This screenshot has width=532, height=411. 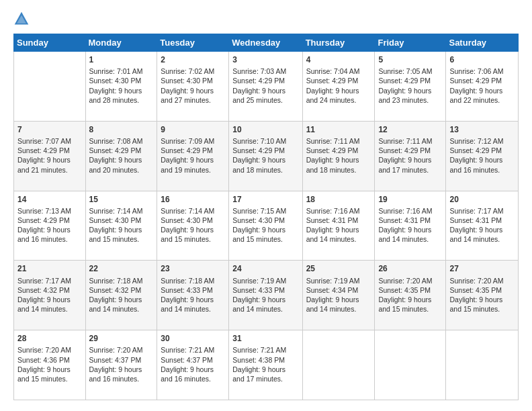 I want to click on logo-icon, so click(x=21, y=19).